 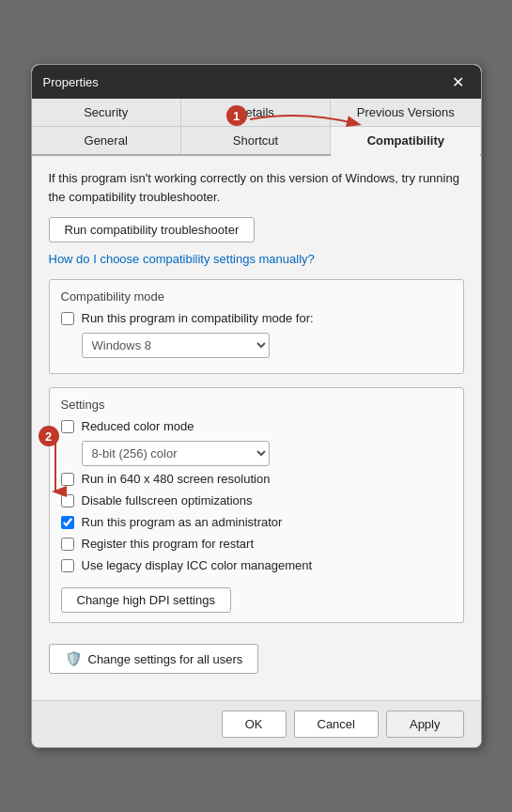 I want to click on tab-shortcut: Shortcut, so click(x=256, y=141).